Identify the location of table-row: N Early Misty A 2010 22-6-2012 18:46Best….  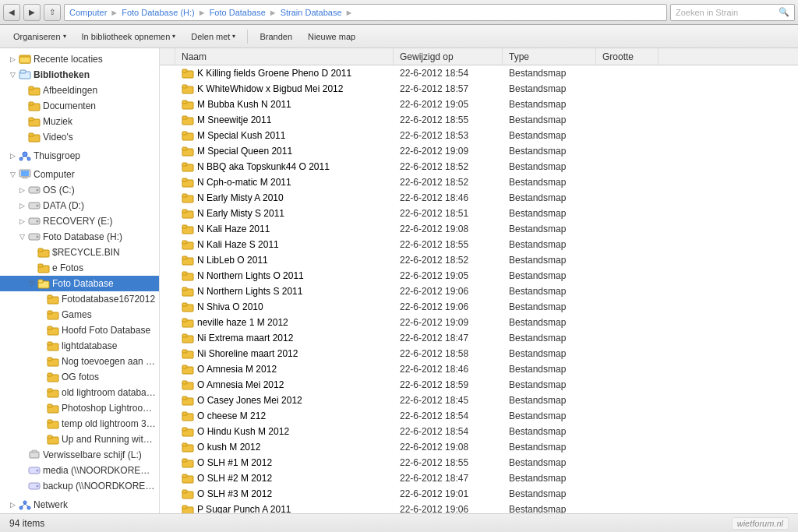
(478, 198).